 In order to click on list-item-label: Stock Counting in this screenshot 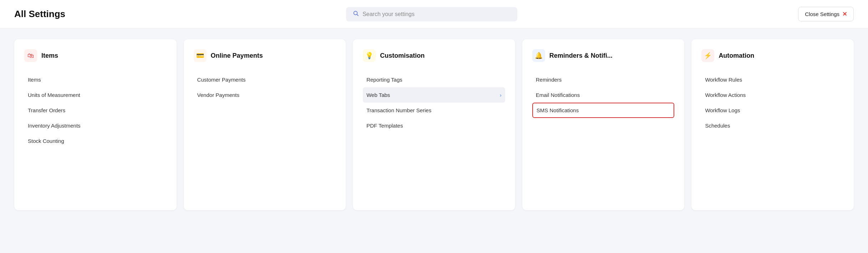, I will do `click(46, 141)`.